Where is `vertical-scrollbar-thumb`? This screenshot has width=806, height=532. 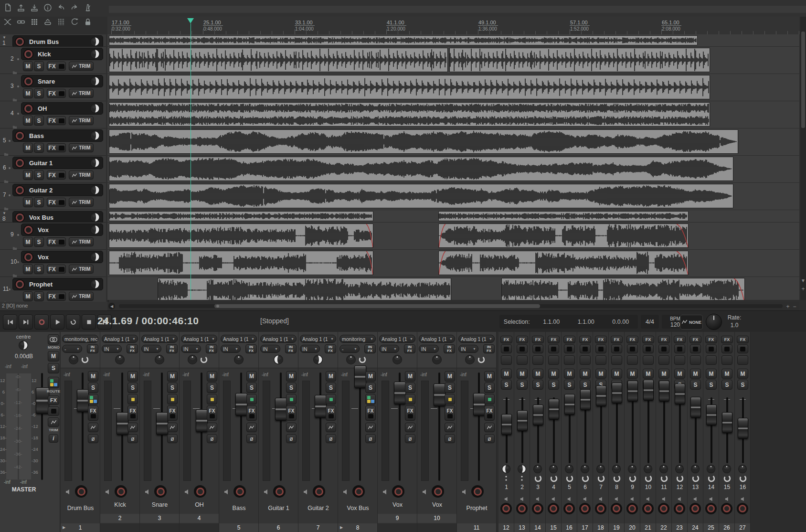
vertical-scrollbar-thumb is located at coordinates (803, 80).